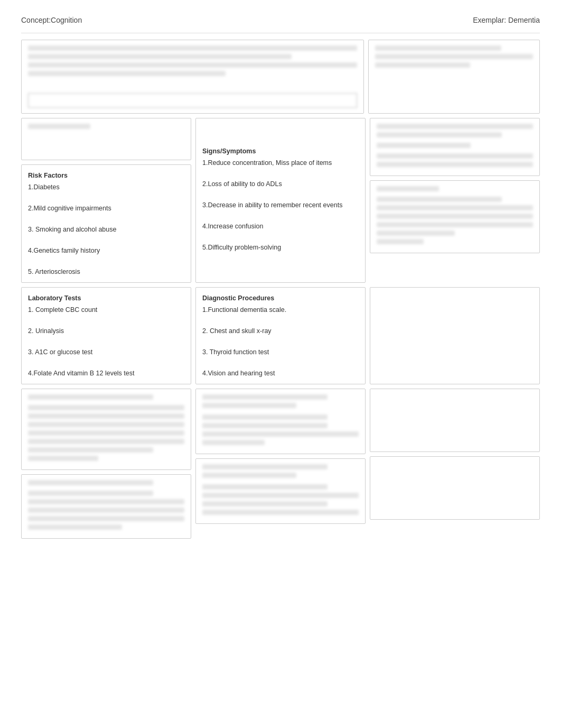 Image resolution: width=561 pixels, height=728 pixels. What do you see at coordinates (106, 331) in the screenshot?
I see `lab-item-2: 2. Urinalysis` at bounding box center [106, 331].